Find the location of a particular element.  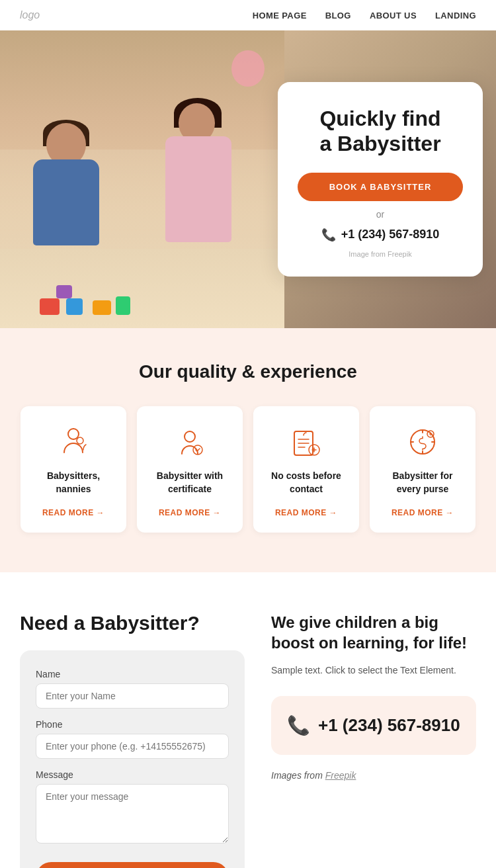

form-left-panel: Need a Babysitter? Name Phone Message RE… is located at coordinates (132, 740).